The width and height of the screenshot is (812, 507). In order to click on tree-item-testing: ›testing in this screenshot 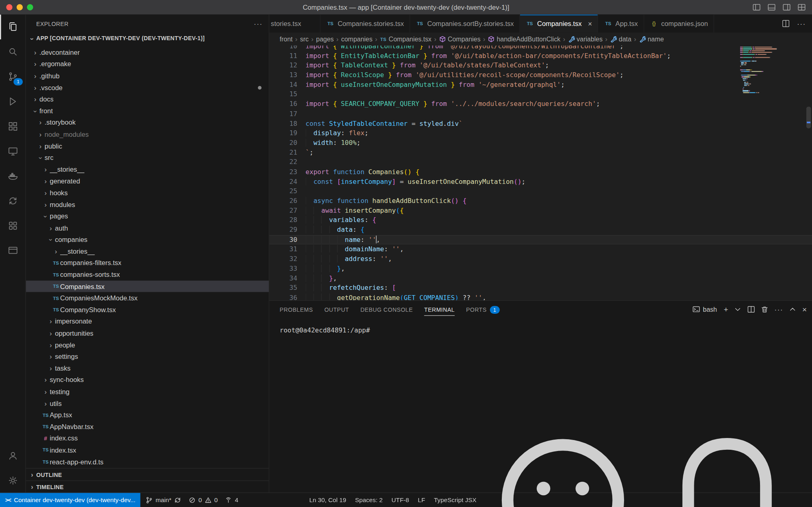, I will do `click(147, 392)`.